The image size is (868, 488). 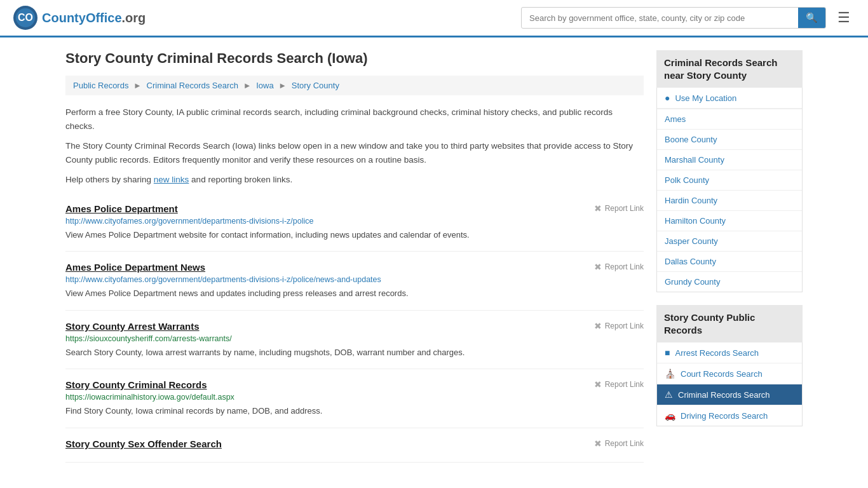 What do you see at coordinates (619, 384) in the screenshot?
I see `report-link-4: ✖ Report Link` at bounding box center [619, 384].